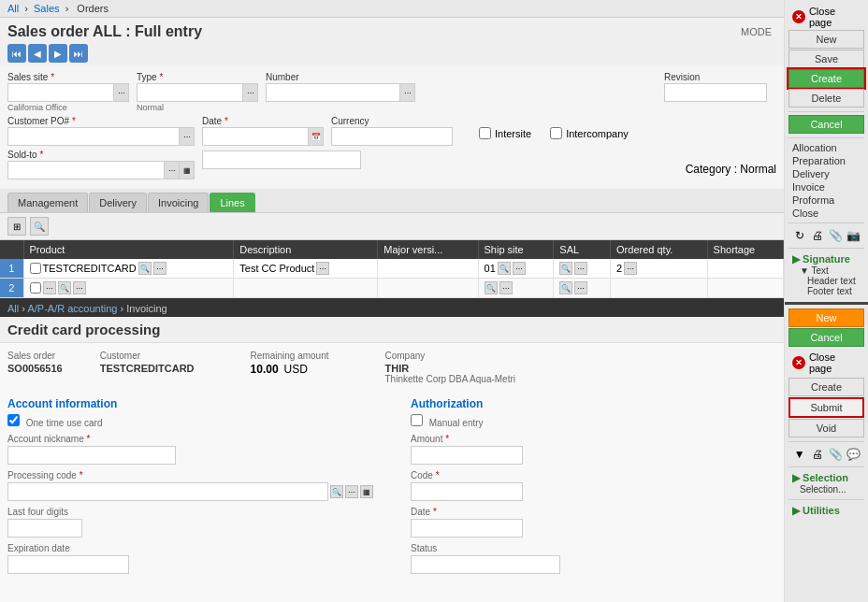 The image size is (868, 602). Describe the element at coordinates (37, 53) in the screenshot. I see `nav-prev: ◀` at that location.